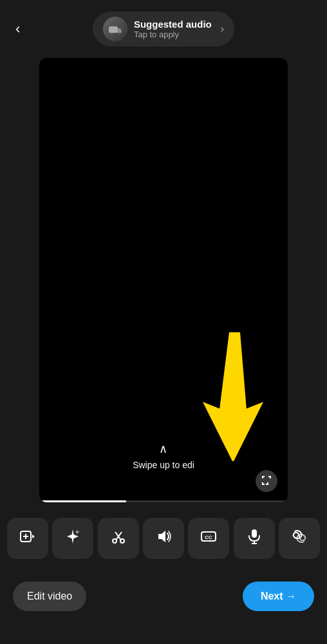 This screenshot has height=644, width=327. What do you see at coordinates (164, 538) in the screenshot?
I see `volume-button` at bounding box center [164, 538].